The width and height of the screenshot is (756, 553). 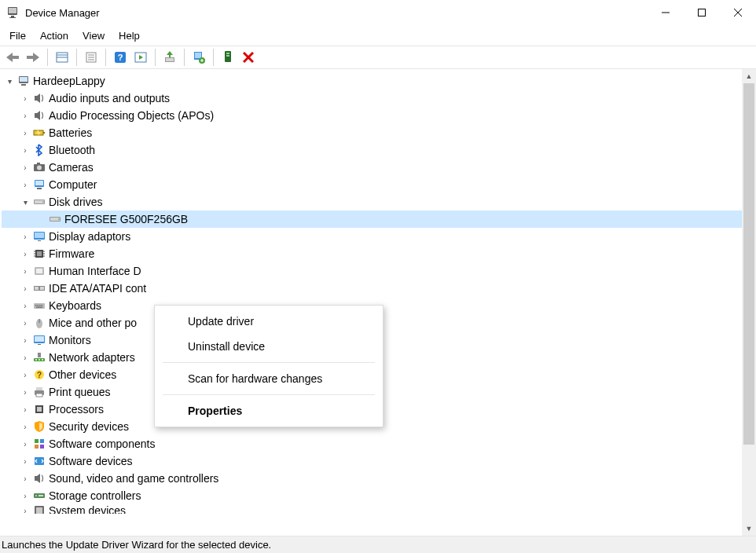 What do you see at coordinates (749, 264) in the screenshot?
I see `scroll-thumb` at bounding box center [749, 264].